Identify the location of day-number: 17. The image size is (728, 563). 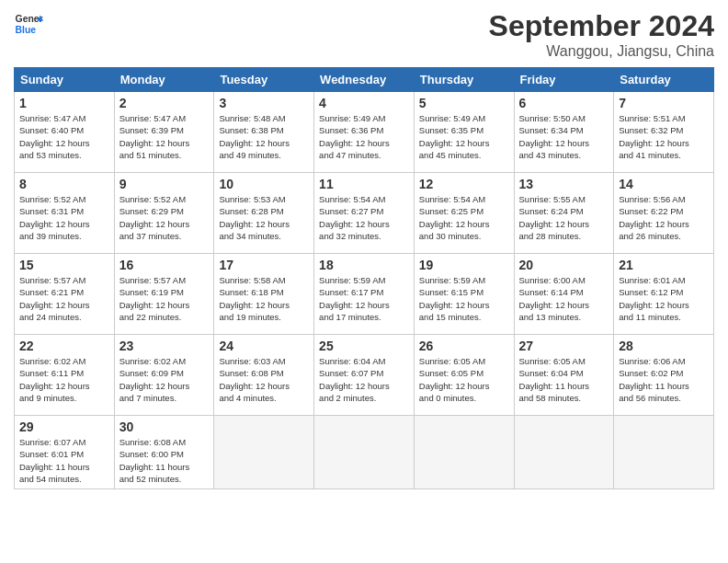
(264, 265).